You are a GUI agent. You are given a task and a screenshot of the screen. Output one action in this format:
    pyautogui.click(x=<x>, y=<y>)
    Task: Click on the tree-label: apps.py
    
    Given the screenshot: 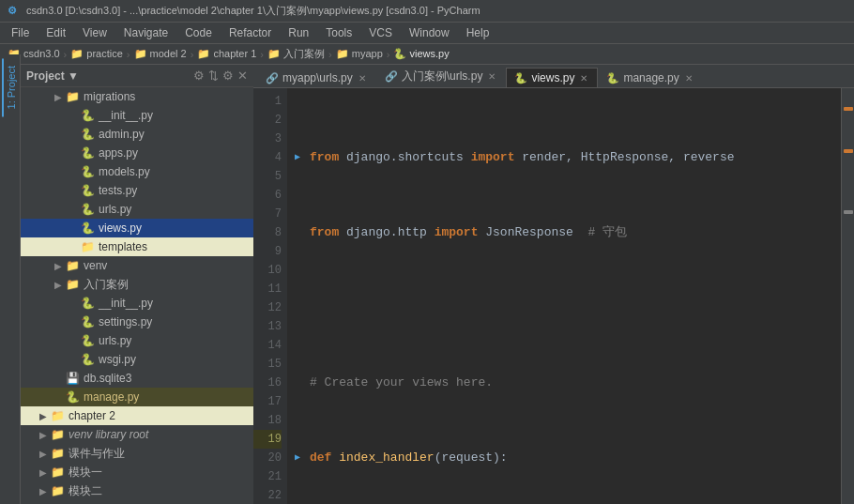 What is the action you would take?
    pyautogui.click(x=118, y=153)
    